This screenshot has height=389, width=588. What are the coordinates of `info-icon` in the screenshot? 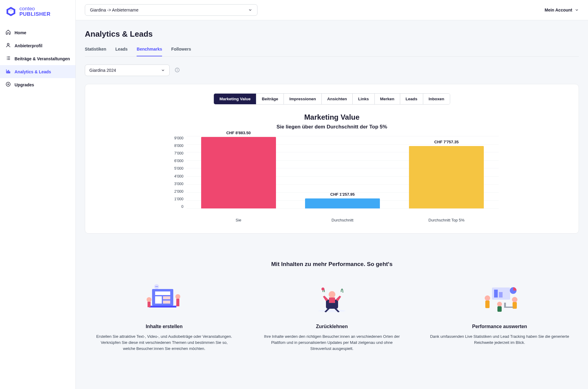 It's located at (177, 70).